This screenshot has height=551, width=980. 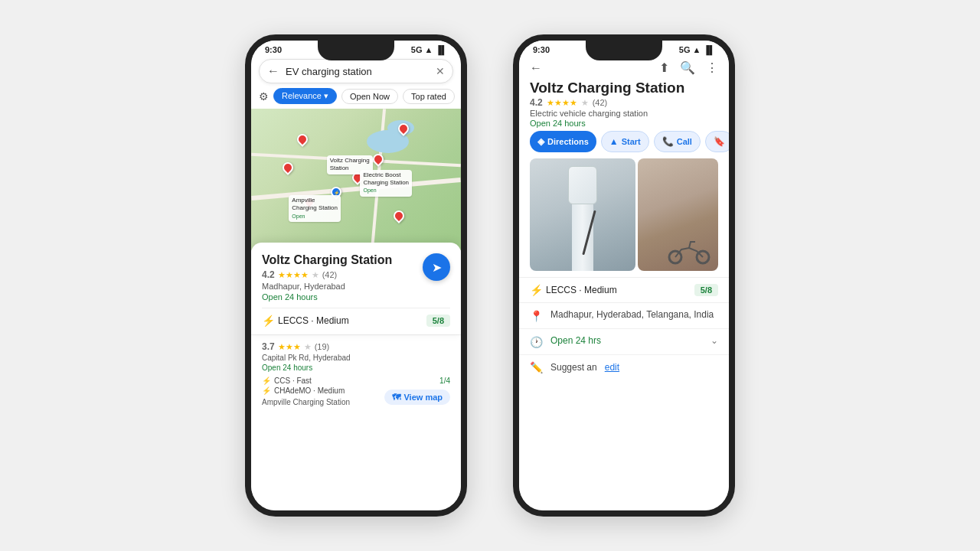 What do you see at coordinates (614, 142) in the screenshot?
I see `start-icon: ▲` at bounding box center [614, 142].